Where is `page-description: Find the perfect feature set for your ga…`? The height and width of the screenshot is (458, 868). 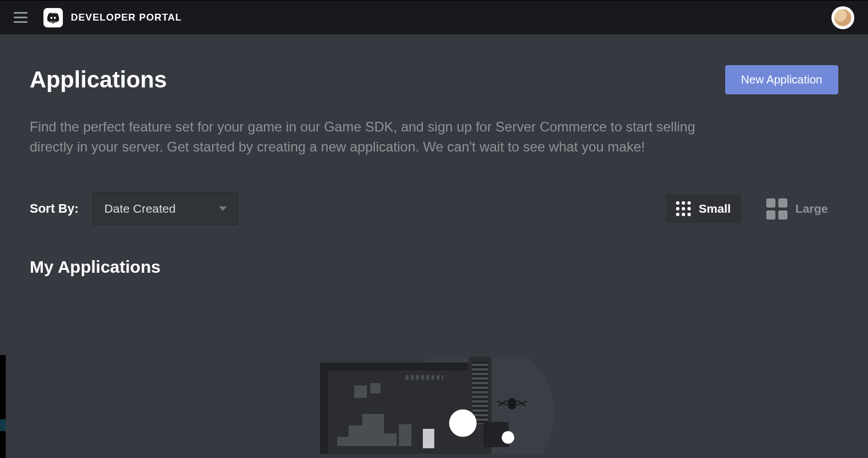
page-description: Find the perfect feature set for your ga… is located at coordinates (381, 137).